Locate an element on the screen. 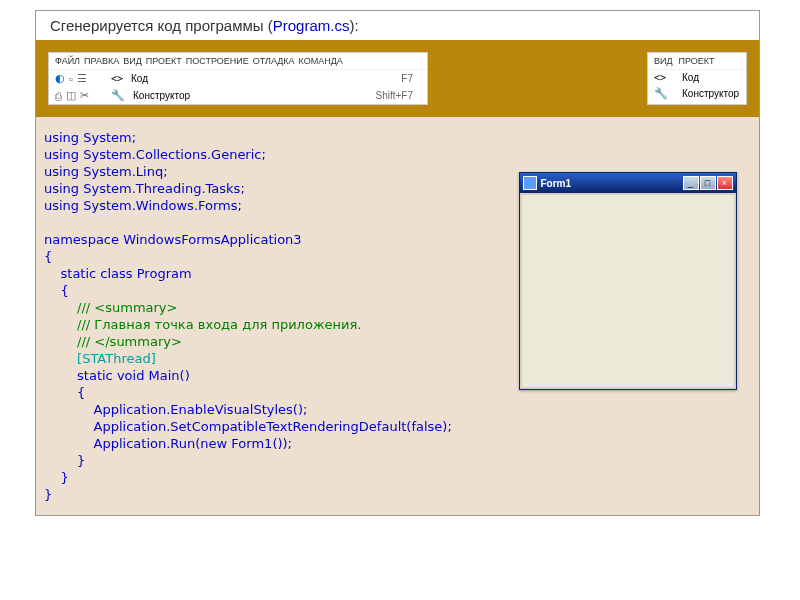 Image resolution: width=800 pixels, height=600 pixels. submenu-code: ◐ ▫ ☰ <> Код F7 is located at coordinates (238, 78).